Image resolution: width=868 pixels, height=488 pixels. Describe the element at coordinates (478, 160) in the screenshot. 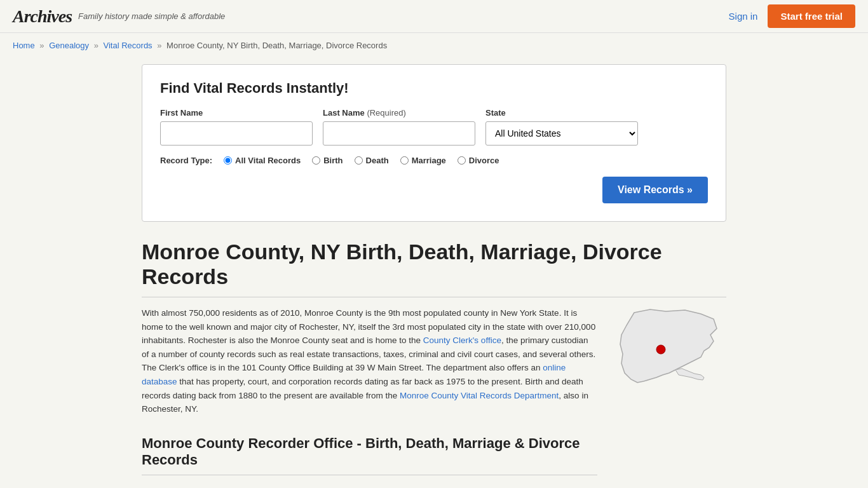

I see `radio-divorce: Divorce` at that location.